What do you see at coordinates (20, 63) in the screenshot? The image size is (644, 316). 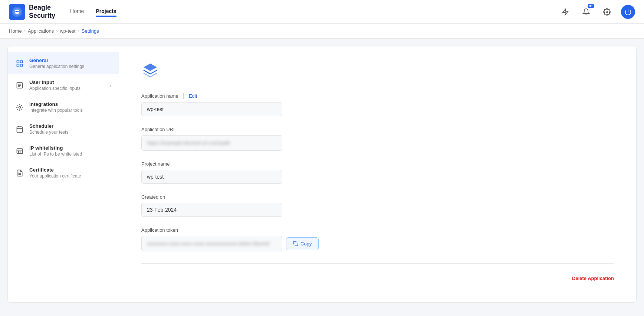 I see `general-icon` at bounding box center [20, 63].